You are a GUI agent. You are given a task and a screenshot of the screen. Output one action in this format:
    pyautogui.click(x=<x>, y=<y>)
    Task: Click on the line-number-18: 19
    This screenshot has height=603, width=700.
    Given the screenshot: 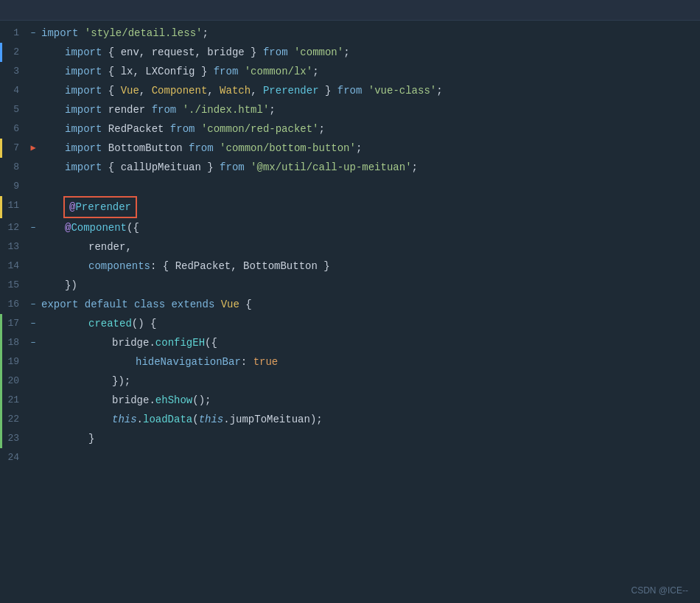 What is the action you would take?
    pyautogui.click(x=13, y=362)
    